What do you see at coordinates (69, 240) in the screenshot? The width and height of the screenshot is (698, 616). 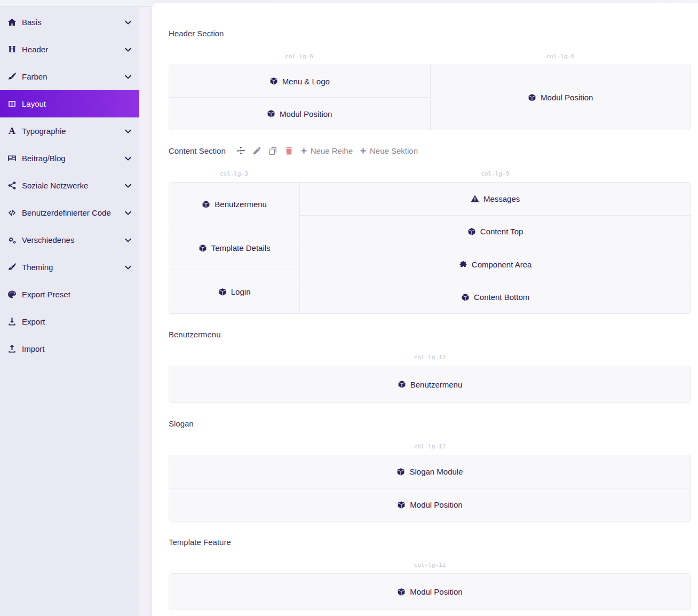 I see `sidebar-item-verschiedenes: Verschiedenes` at bounding box center [69, 240].